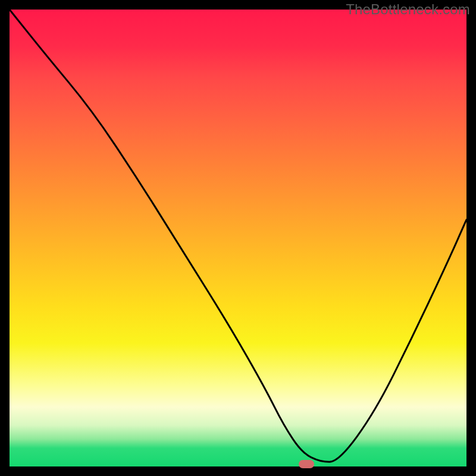 The image size is (476, 476). Describe the element at coordinates (306, 464) in the screenshot. I see `optimal-marker` at that location.